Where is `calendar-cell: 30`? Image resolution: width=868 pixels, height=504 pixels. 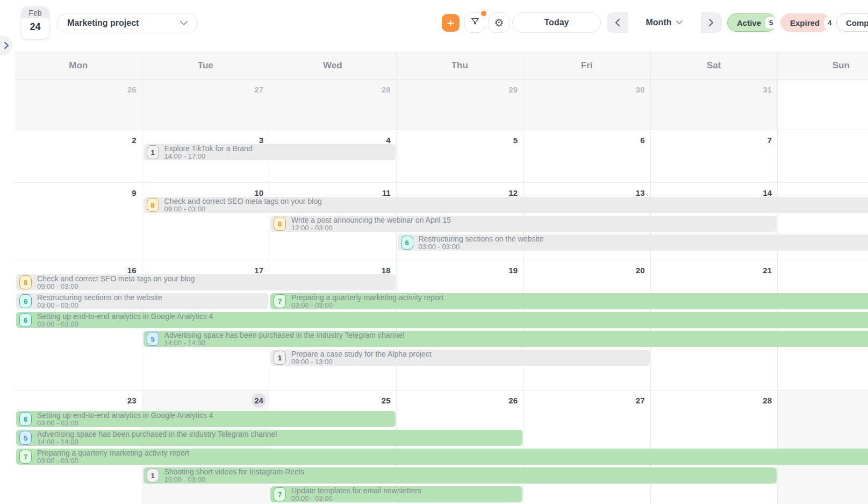
calendar-cell: 30 is located at coordinates (587, 105).